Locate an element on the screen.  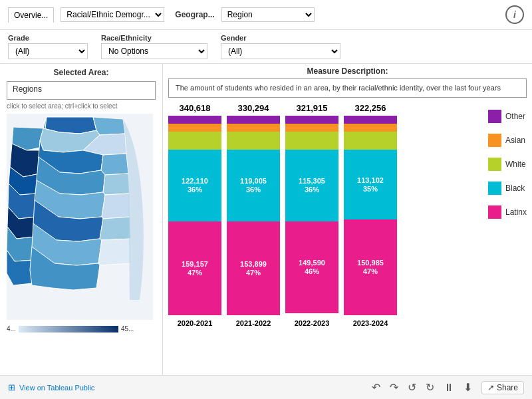
legend-item-latinx: Latinx is located at coordinates (507, 212).